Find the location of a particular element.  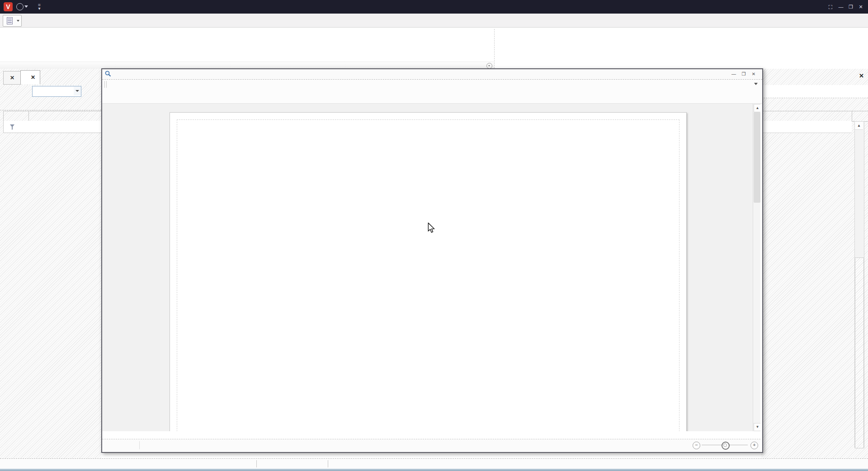

menu-file is located at coordinates (114, 81).